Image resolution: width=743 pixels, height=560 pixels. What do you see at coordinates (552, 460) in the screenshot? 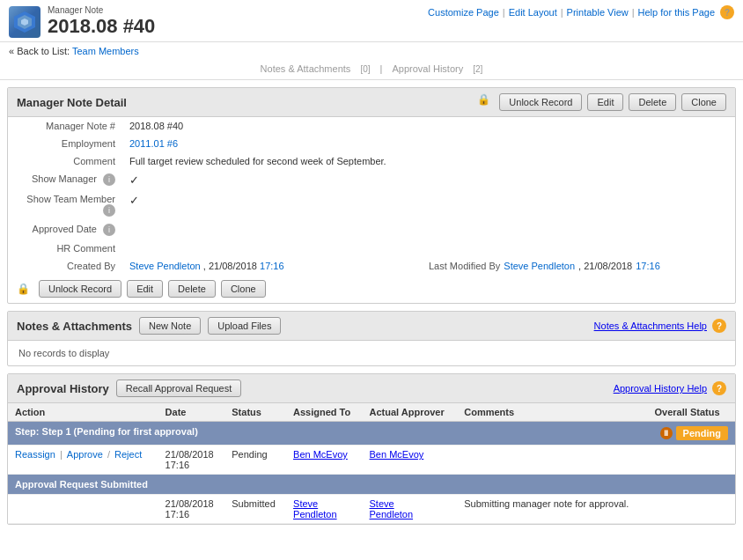
I see `step1-comments` at bounding box center [552, 460].